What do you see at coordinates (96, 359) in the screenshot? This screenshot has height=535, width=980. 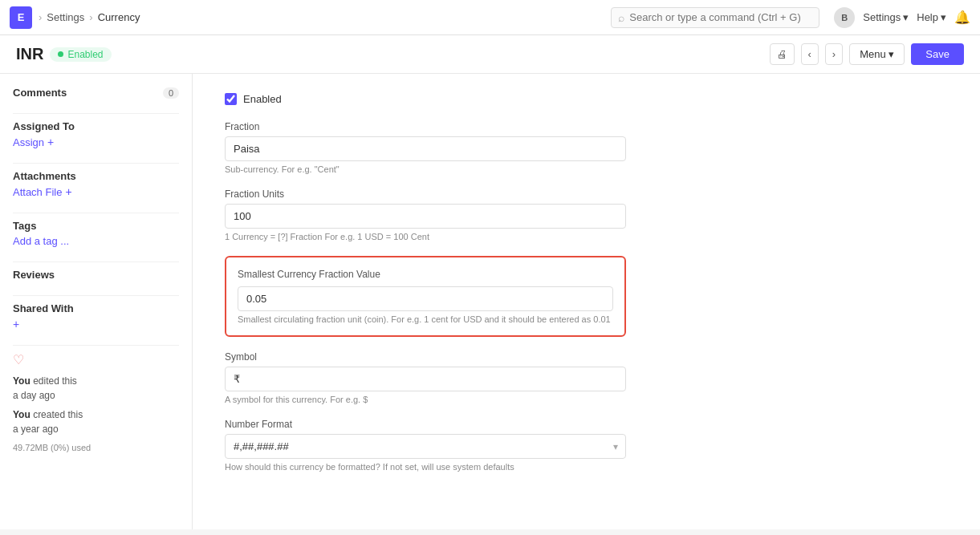 I see `heart-icon: ♡` at bounding box center [96, 359].